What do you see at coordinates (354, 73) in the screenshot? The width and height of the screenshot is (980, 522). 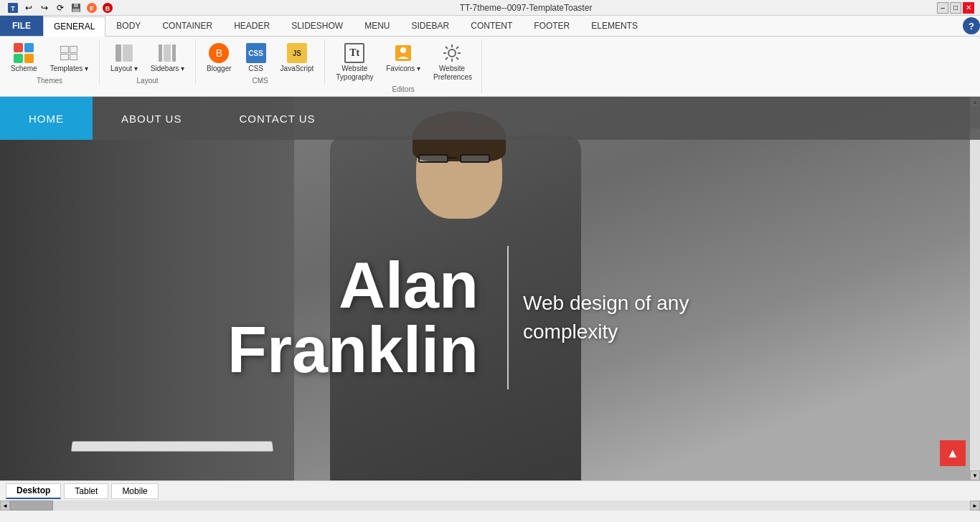 I see `website-typography-label: Website Typography` at bounding box center [354, 73].